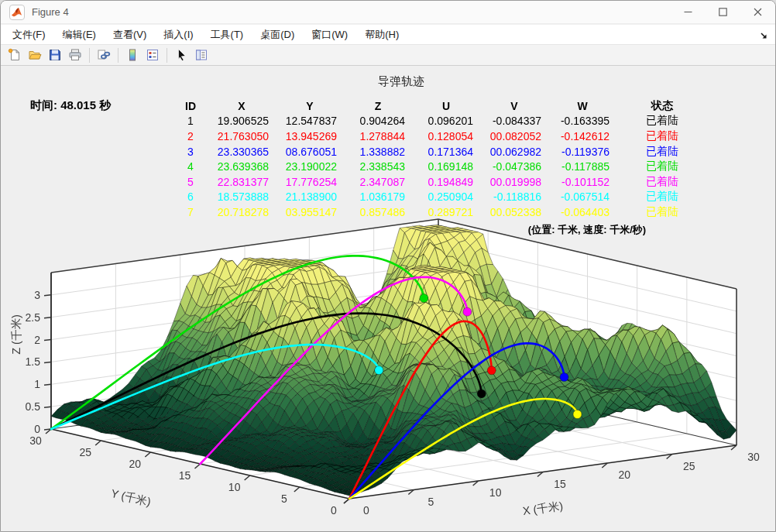 The height and width of the screenshot is (532, 776). What do you see at coordinates (448, 152) in the screenshot?
I see `table-cell: 0.171364` at bounding box center [448, 152].